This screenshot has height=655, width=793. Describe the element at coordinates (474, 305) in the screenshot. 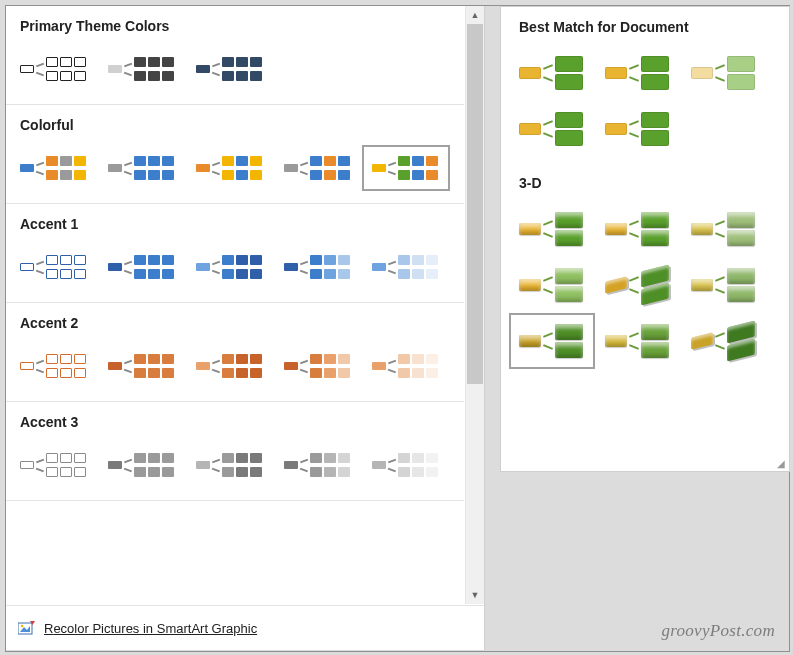

I see `vertical-scrollbar: ▲ ▼` at that location.